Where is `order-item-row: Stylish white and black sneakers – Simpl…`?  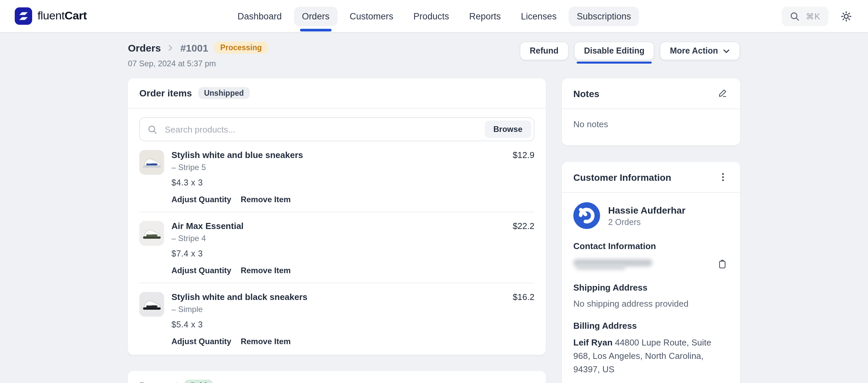 order-item-row: Stylish white and black sneakers – Simpl… is located at coordinates (337, 319).